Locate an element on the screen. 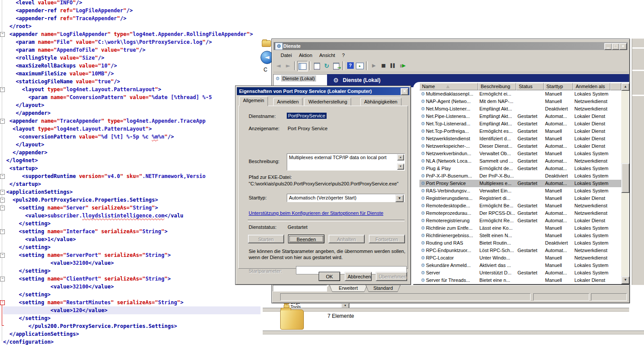  cell-name: ⚙Port Proxy Service is located at coordinates (449, 183).